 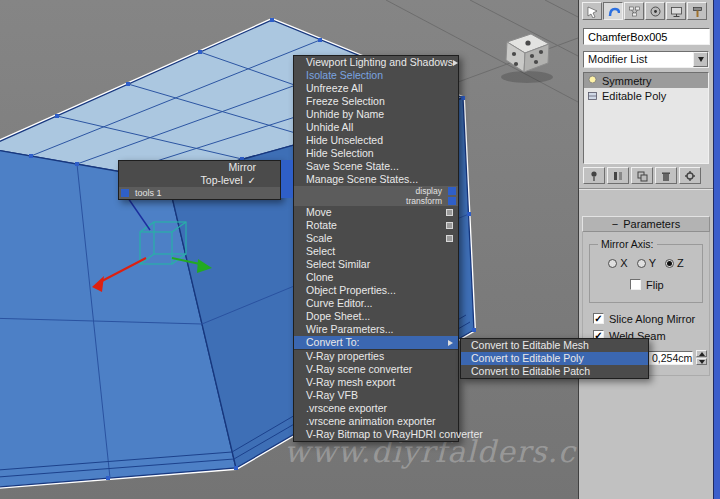 What do you see at coordinates (665, 284) in the screenshot?
I see `flip-checkbox: Flip` at bounding box center [665, 284].